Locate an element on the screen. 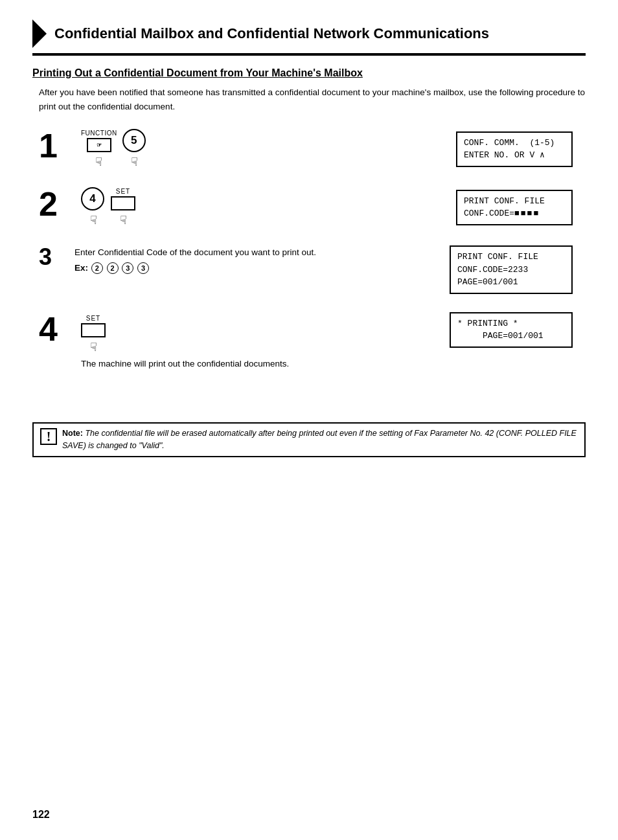 Image resolution: width=618 pixels, height=840 pixels. set-button-group-4: SET ☟ is located at coordinates (93, 334).